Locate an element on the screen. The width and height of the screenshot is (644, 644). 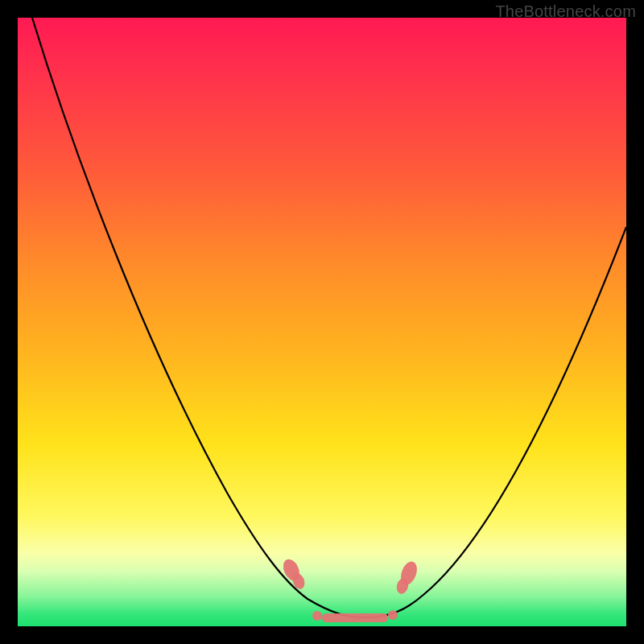
marker-bottom-dot-left is located at coordinates (317, 616).